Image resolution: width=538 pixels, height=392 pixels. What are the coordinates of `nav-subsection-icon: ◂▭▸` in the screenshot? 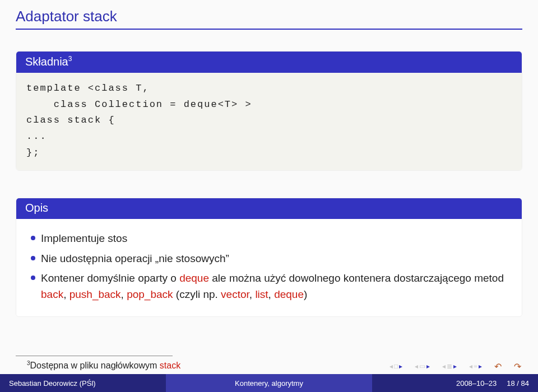 It's located at (423, 366).